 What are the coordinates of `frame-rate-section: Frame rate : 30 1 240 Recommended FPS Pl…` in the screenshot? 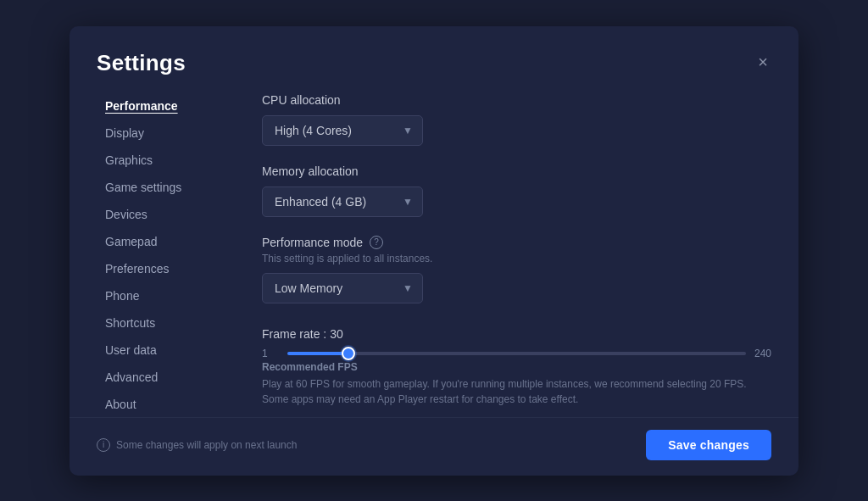 It's located at (517, 372).